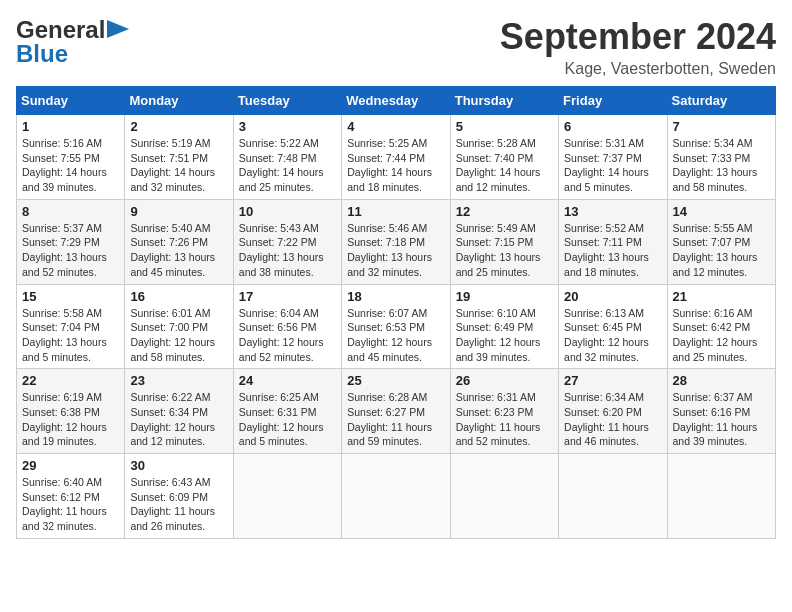  I want to click on day-number: 13, so click(612, 212).